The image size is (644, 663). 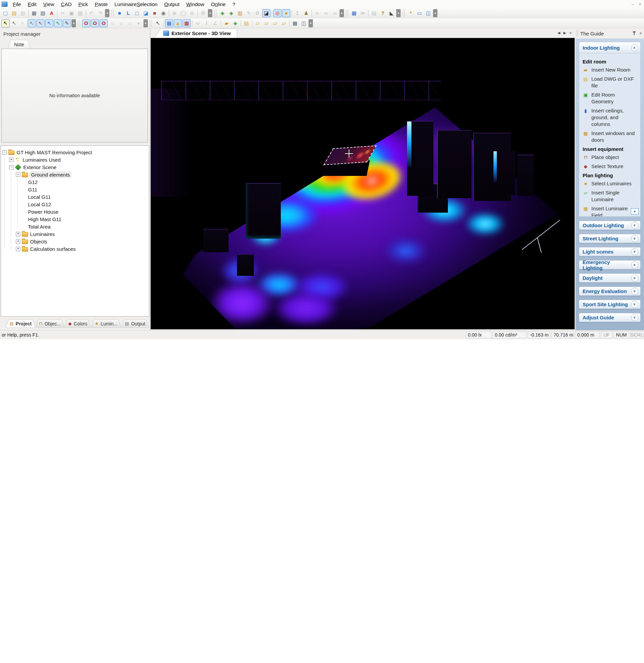 I want to click on view-3d-button: ■, so click(x=119, y=13).